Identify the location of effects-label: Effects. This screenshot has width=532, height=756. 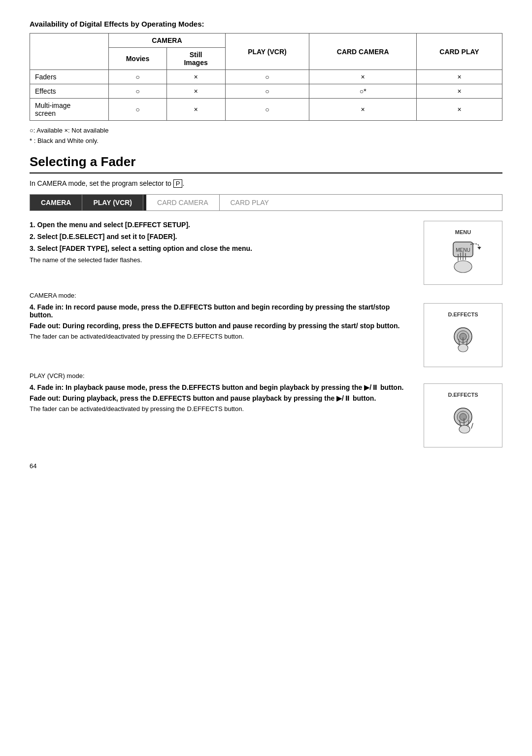
(69, 92).